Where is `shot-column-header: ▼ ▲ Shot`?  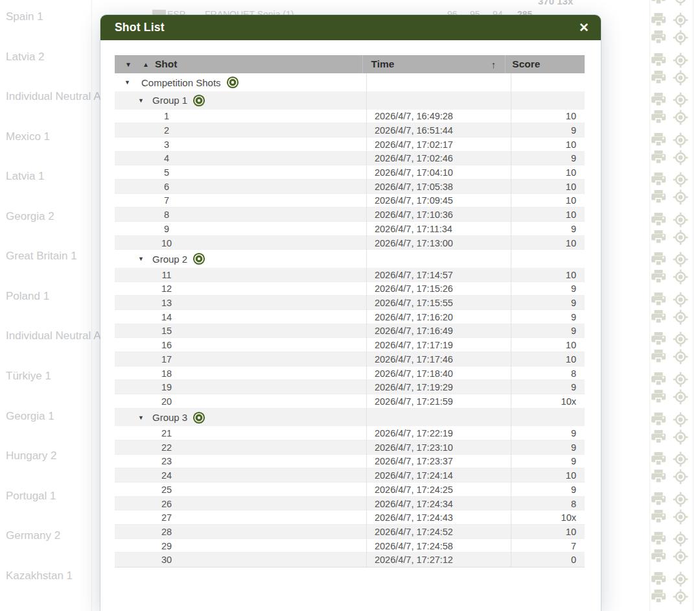 shot-column-header: ▼ ▲ Shot is located at coordinates (239, 64).